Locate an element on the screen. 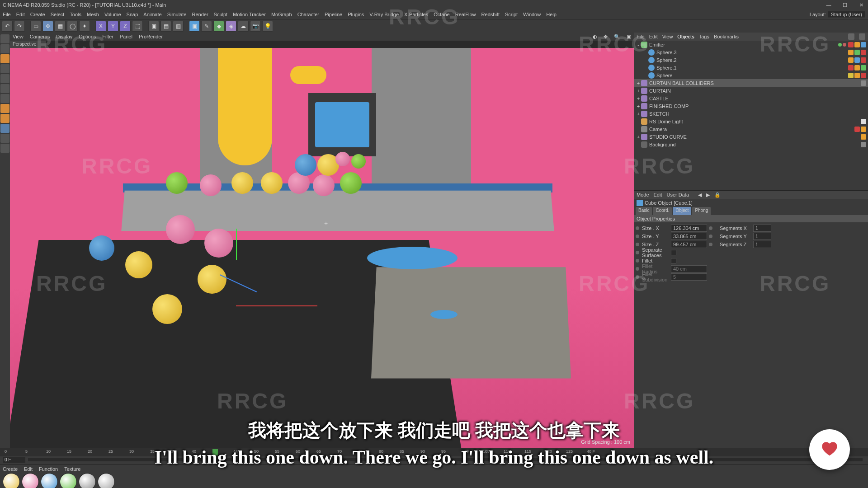 Image resolution: width=868 pixels, height=488 pixels. scale-tool: ▦ is located at coordinates (60, 26).